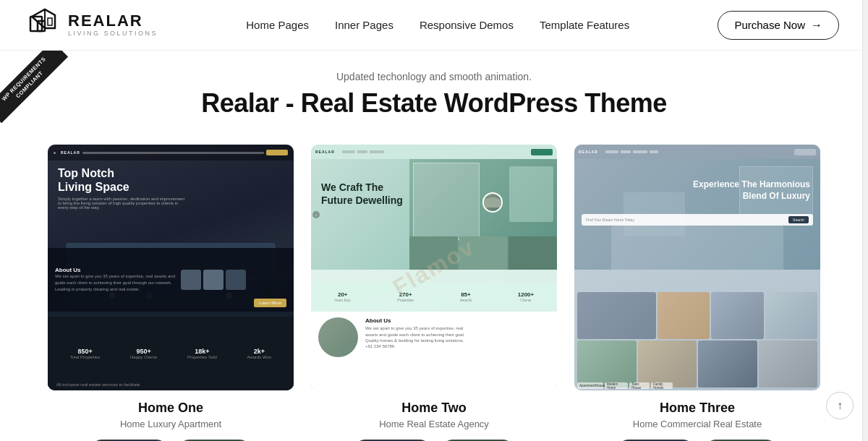 The height and width of the screenshot is (441, 868). I want to click on card-two-name: Home Two, so click(434, 408).